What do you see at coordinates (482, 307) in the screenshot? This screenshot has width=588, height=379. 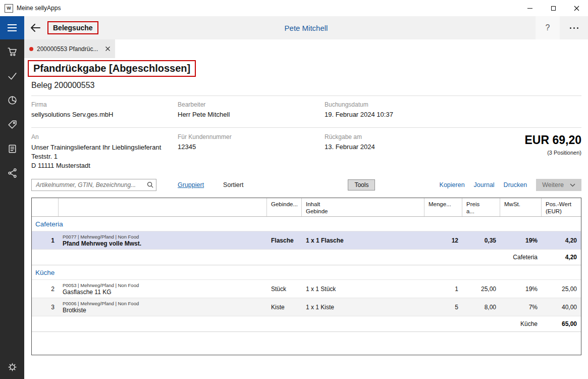 I see `cell-preis: 8,00` at bounding box center [482, 307].